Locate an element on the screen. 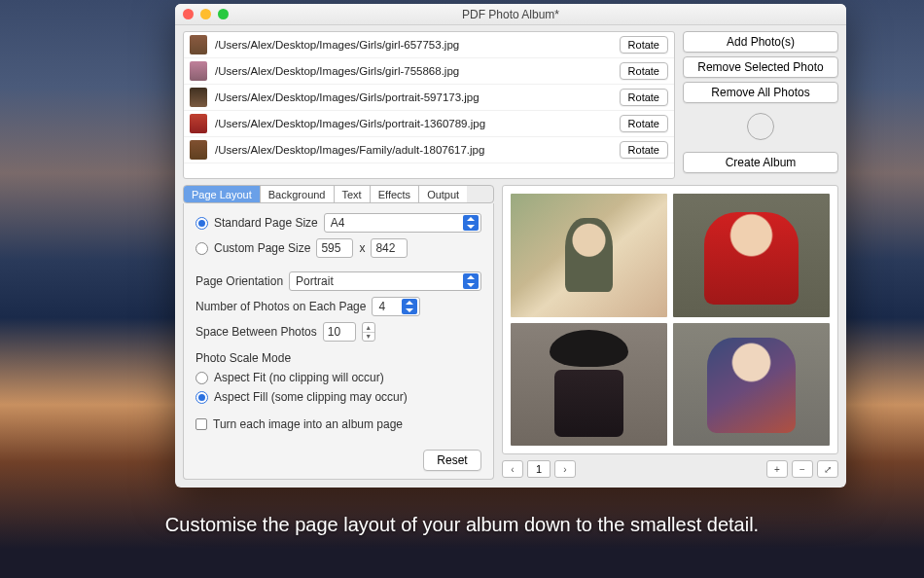 This screenshot has width=924, height=578. file-path: /Users/Alex/Desktop/Images/Girls/girl-75… is located at coordinates (413, 71).